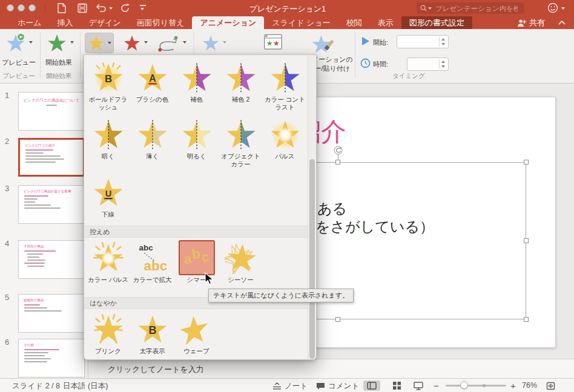 The image size is (574, 392). Describe the element at coordinates (551, 386) in the screenshot. I see `fit-slide-to-window-icon` at that location.